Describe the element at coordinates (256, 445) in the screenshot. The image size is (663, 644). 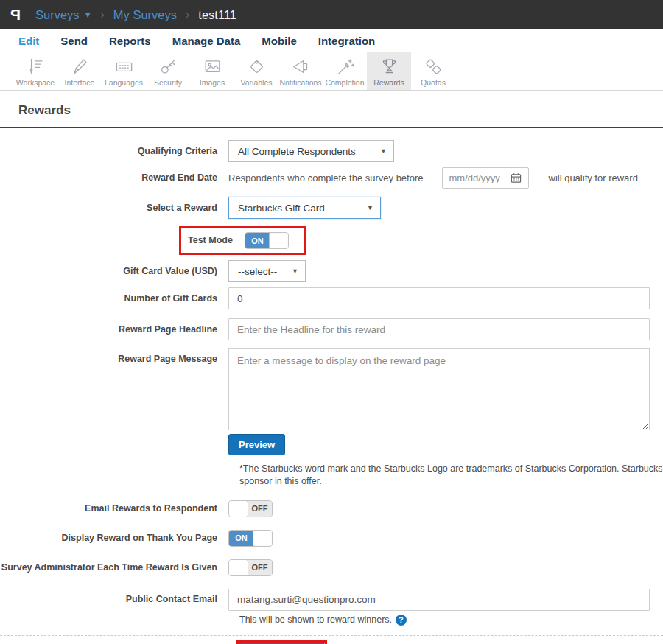
I see `preview-button: Preview` at that location.